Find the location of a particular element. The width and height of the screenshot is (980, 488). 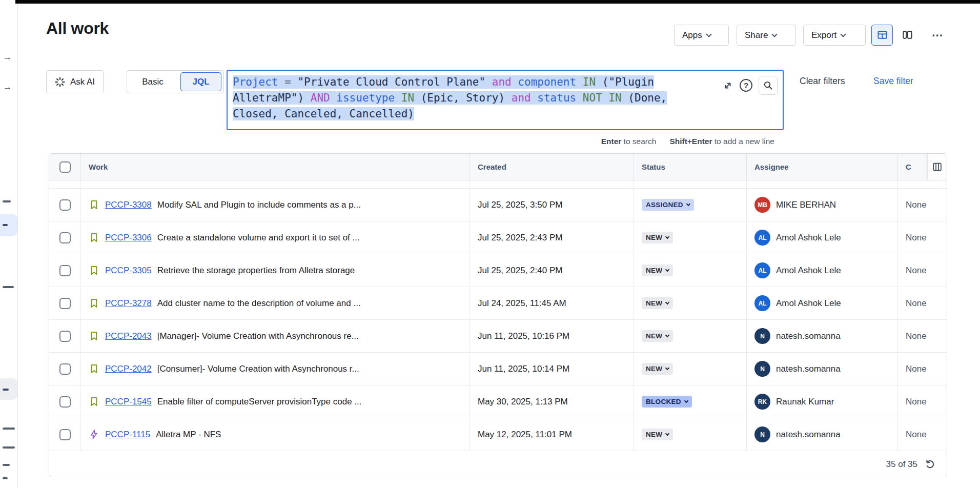

table-row: PCCP-3305 Retrieve the storage propertie… is located at coordinates (498, 271).